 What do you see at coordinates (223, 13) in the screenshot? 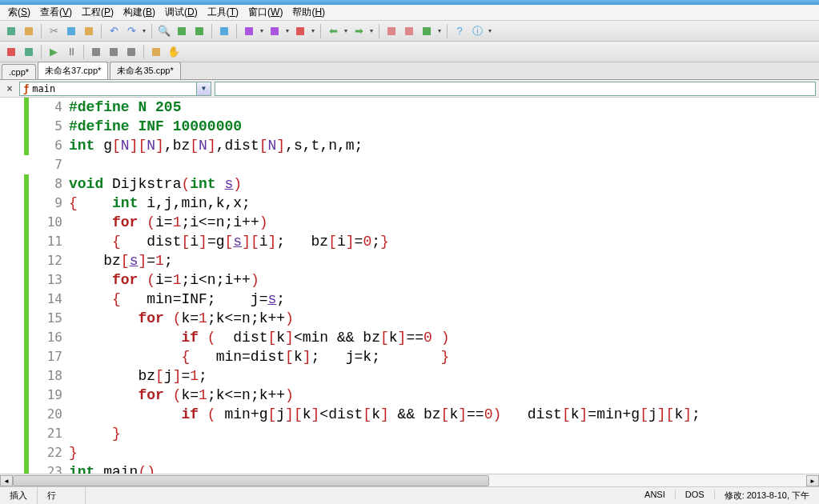
I see `menu-5: 工具(T)` at bounding box center [223, 13].